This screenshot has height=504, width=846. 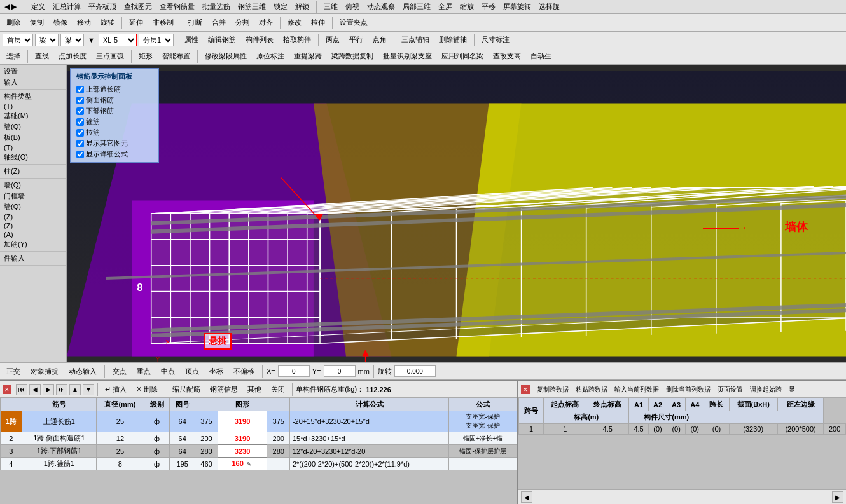 What do you see at coordinates (60, 23) in the screenshot?
I see `btn-mirror: 镜像` at bounding box center [60, 23].